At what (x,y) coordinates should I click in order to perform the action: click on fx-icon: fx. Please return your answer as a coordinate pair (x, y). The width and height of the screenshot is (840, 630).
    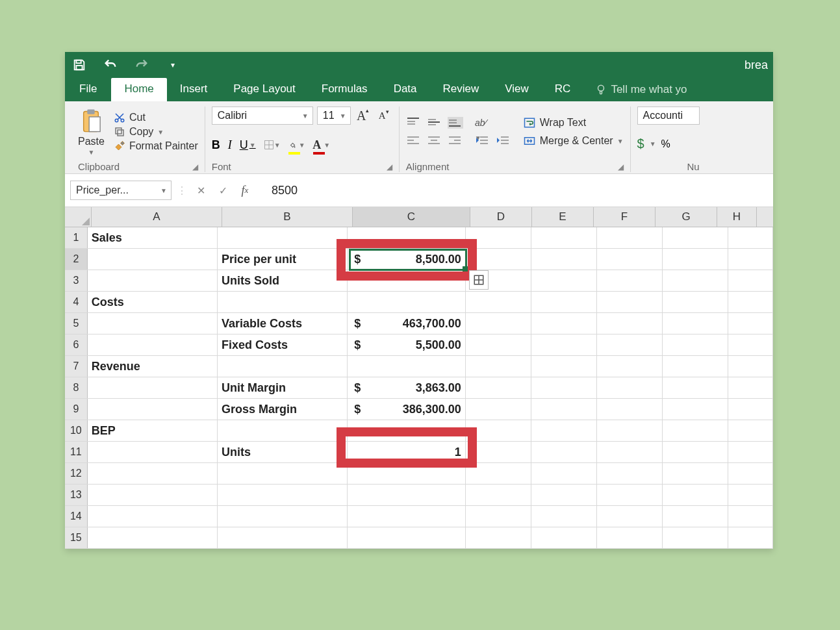
    Looking at the image, I should click on (245, 190).